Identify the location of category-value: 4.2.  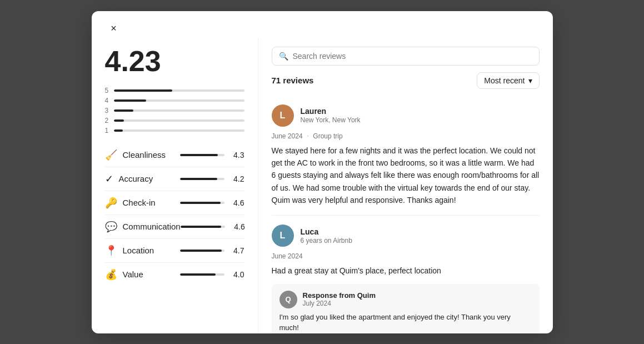
(237, 179).